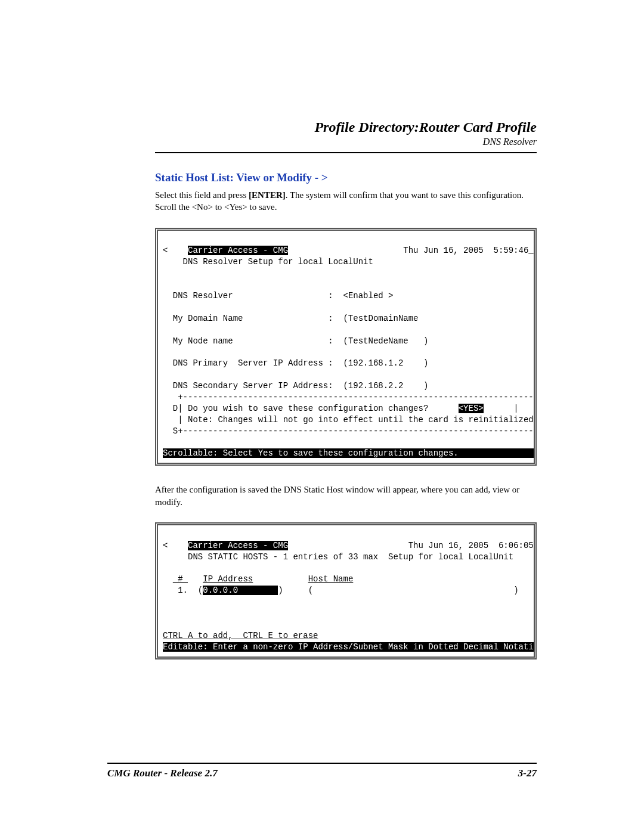 The image size is (644, 833). Describe the element at coordinates (280, 590) in the screenshot. I see `t2-ip-close: )` at that location.